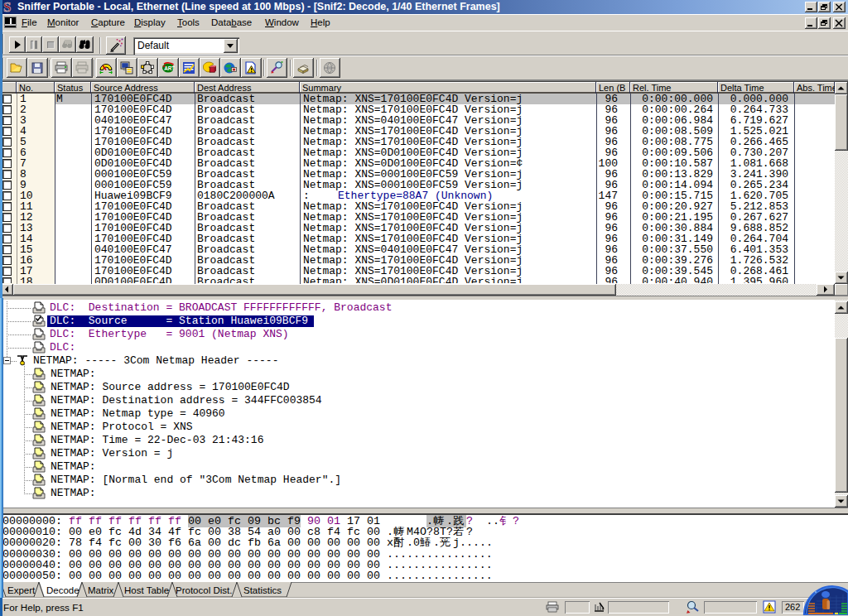 The width and height of the screenshot is (848, 616). What do you see at coordinates (169, 68) in the screenshot?
I see `svg-text: ART` at bounding box center [169, 68].